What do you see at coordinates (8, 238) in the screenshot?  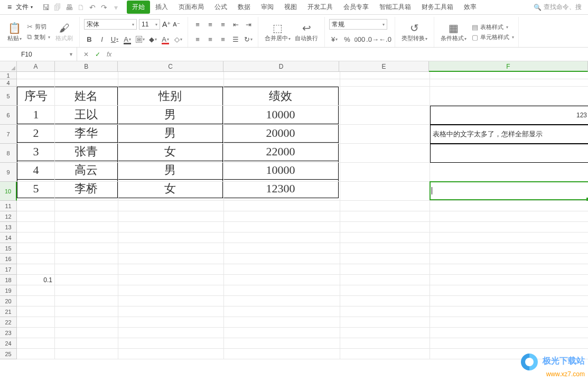 I see `row-header-14: 14` at bounding box center [8, 238].